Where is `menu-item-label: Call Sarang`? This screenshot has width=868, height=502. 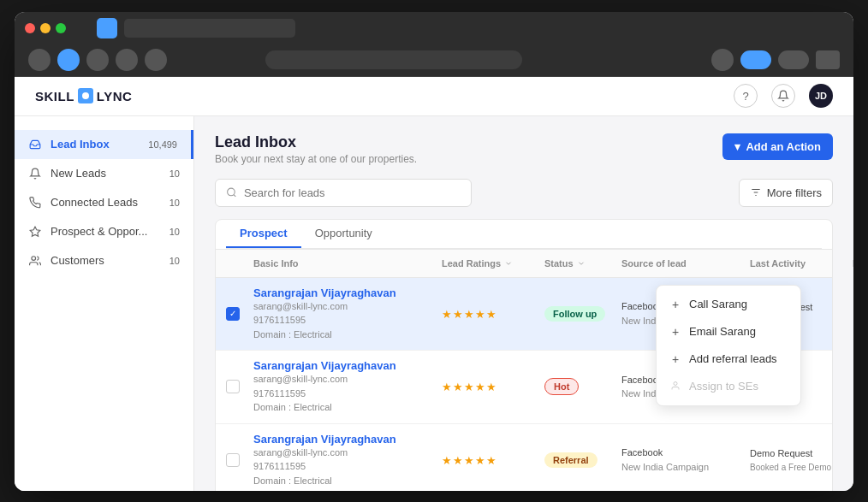
menu-item-label: Call Sarang is located at coordinates (718, 304).